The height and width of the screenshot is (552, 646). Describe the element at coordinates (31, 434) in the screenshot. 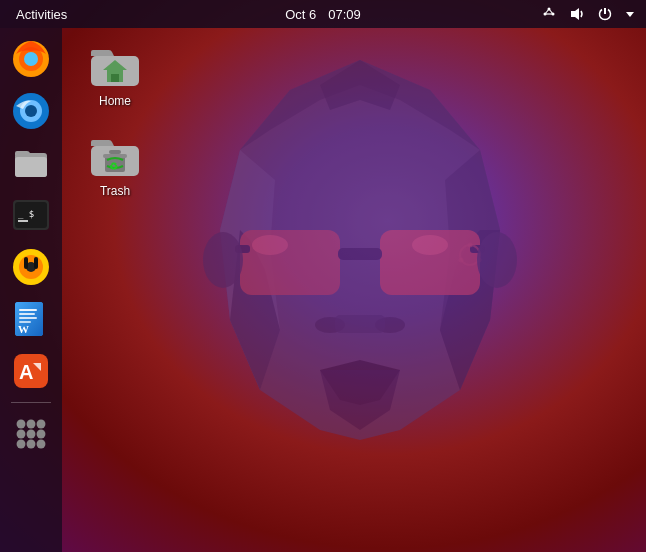

I see `dock-item-show-apps` at that location.